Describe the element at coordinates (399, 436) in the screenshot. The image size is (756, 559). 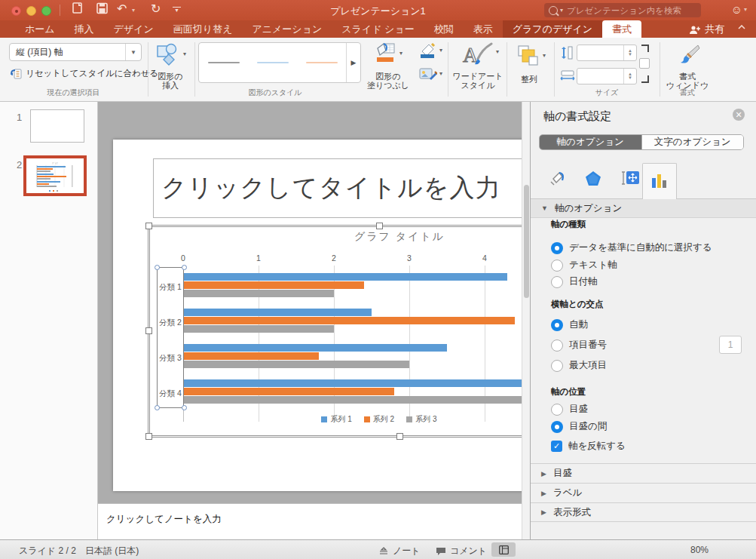
I see `chart-handle-bottom-middle` at that location.